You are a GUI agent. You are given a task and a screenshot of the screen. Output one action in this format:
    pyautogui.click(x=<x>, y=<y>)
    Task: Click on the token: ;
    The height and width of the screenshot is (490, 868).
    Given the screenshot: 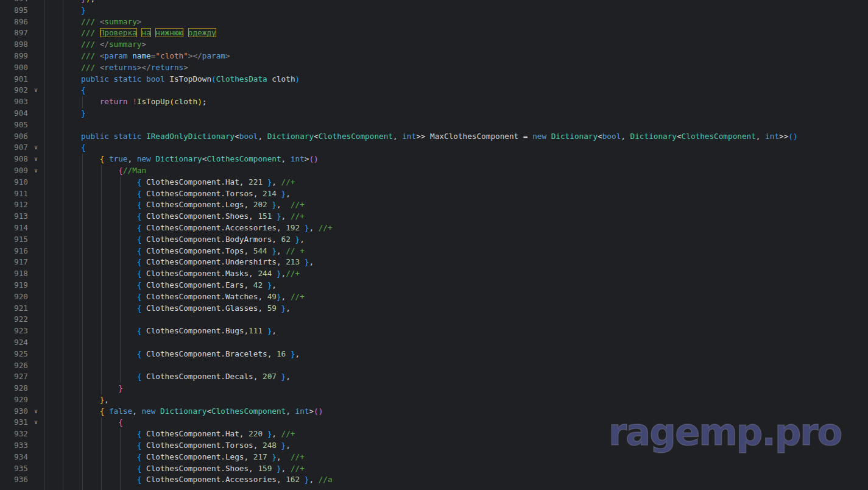 What is the action you would take?
    pyautogui.click(x=205, y=101)
    